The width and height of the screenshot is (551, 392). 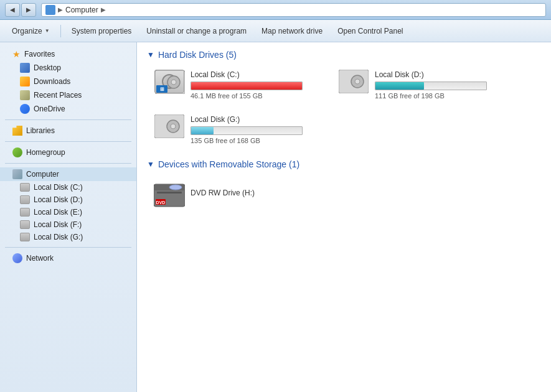 I want to click on forward-button: ▶, so click(x=29, y=10).